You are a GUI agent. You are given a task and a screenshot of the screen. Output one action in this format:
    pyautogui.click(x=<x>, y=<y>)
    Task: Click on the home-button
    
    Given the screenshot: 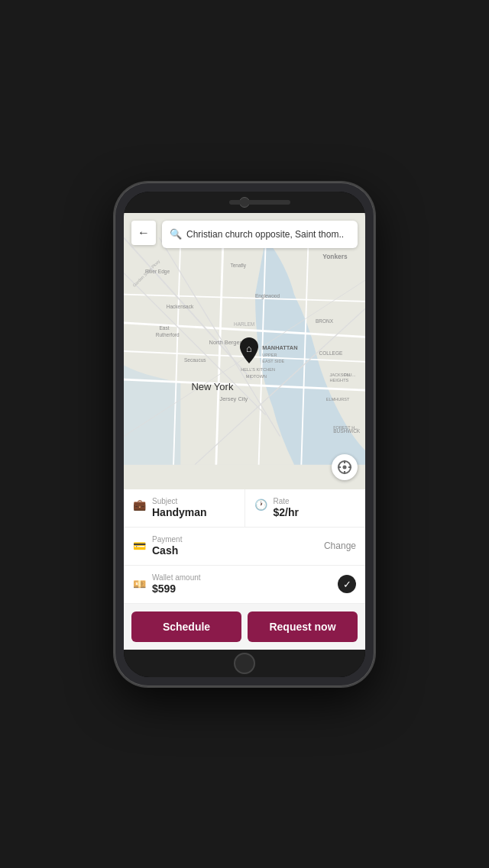 What is the action you would take?
    pyautogui.click(x=244, y=663)
    